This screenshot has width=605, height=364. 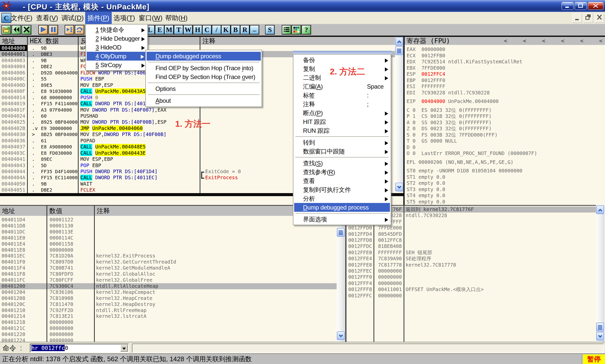 What do you see at coordinates (505, 56) in the screenshot?
I see `register-row: ECX 0012FFB0` at bounding box center [505, 56].